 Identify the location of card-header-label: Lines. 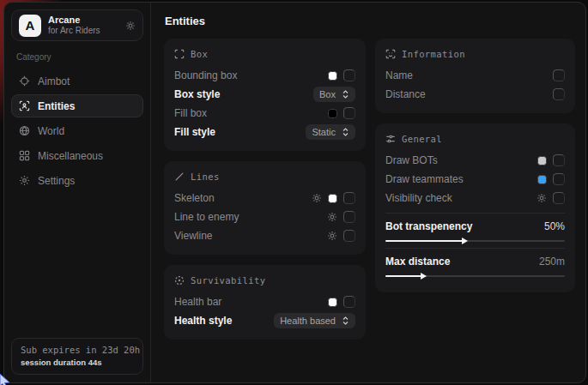
(205, 177).